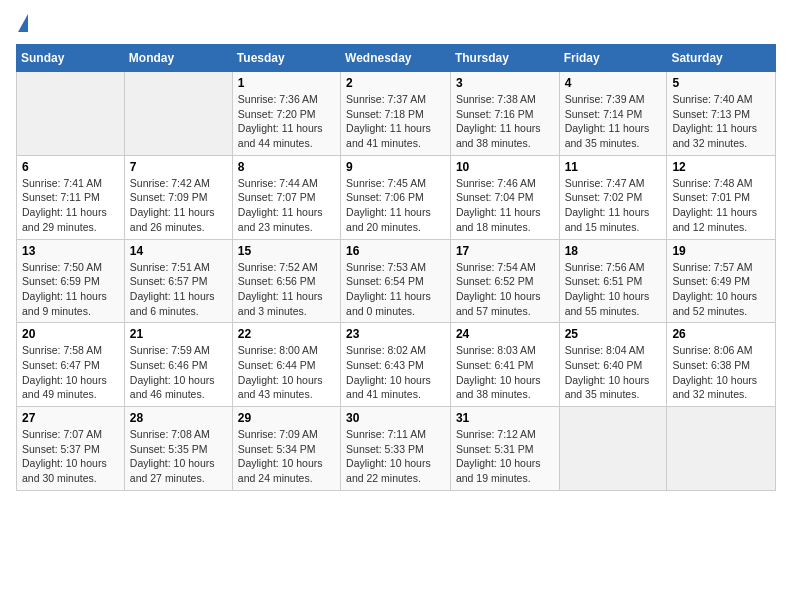 This screenshot has height=612, width=792. What do you see at coordinates (505, 290) in the screenshot?
I see `day-info: Sunrise: 7:54 AMSunset: 6:52 PMDaylight:…` at bounding box center [505, 290].